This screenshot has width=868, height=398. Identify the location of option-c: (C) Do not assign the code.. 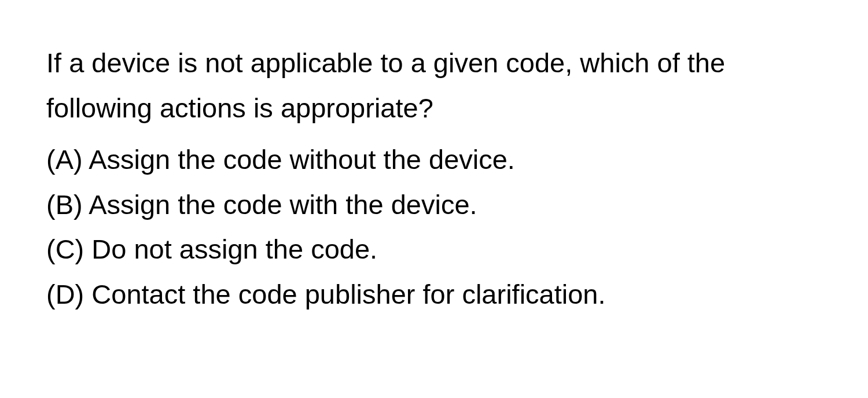
(434, 249).